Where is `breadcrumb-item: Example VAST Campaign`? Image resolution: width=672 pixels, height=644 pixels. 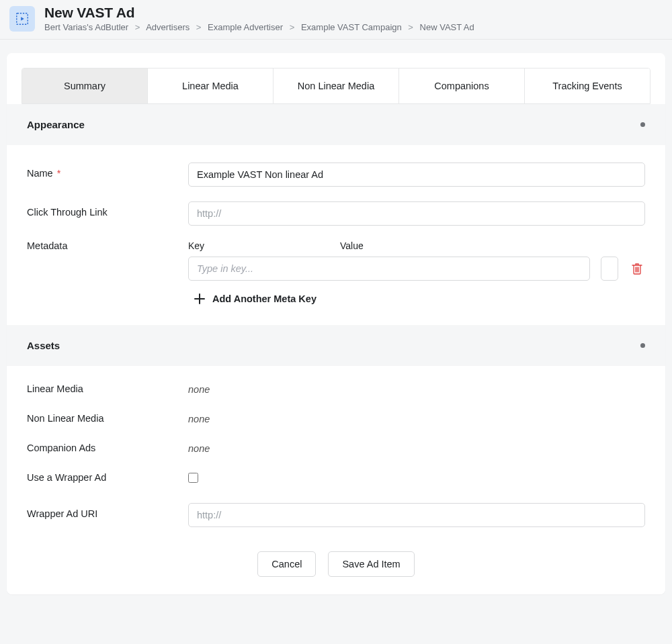 breadcrumb-item: Example VAST Campaign is located at coordinates (351, 27).